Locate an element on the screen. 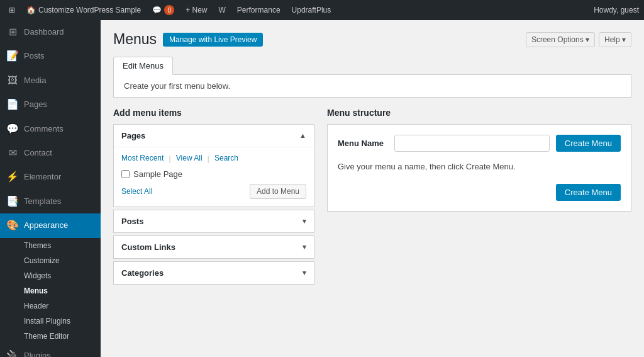 The image size is (644, 357). add-to-menu-button: Add to Menu is located at coordinates (278, 191).